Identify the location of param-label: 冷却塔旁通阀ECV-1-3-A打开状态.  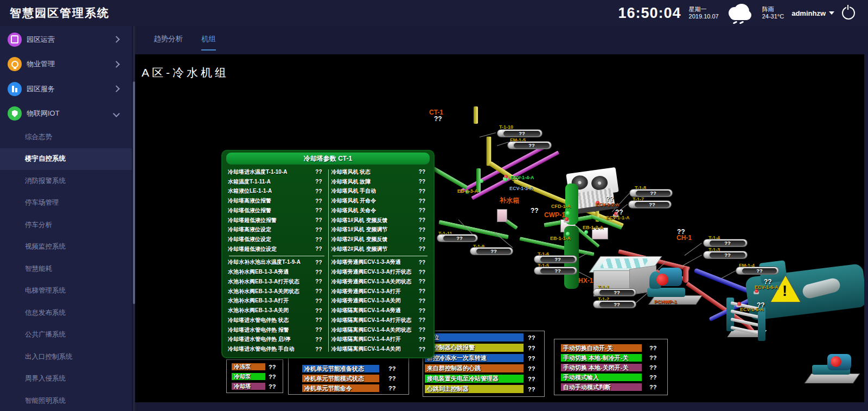
(372, 272).